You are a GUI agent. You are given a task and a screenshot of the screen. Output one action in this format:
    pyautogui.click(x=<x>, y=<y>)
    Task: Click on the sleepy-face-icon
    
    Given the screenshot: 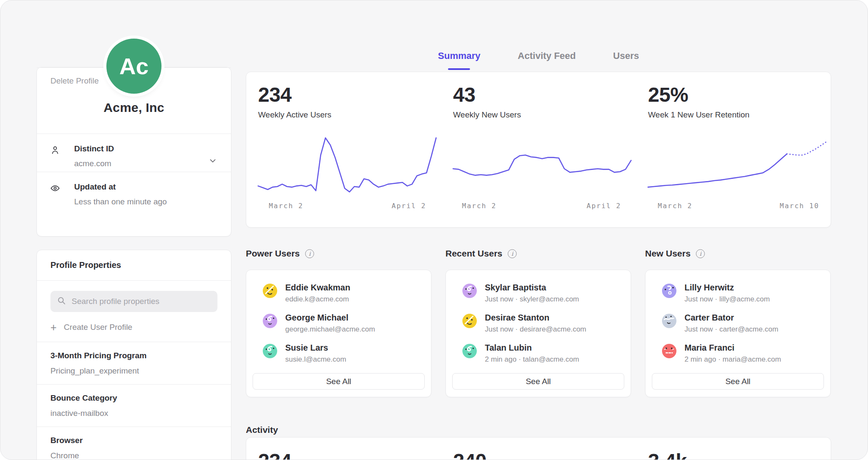 What is the action you would take?
    pyautogui.click(x=669, y=351)
    